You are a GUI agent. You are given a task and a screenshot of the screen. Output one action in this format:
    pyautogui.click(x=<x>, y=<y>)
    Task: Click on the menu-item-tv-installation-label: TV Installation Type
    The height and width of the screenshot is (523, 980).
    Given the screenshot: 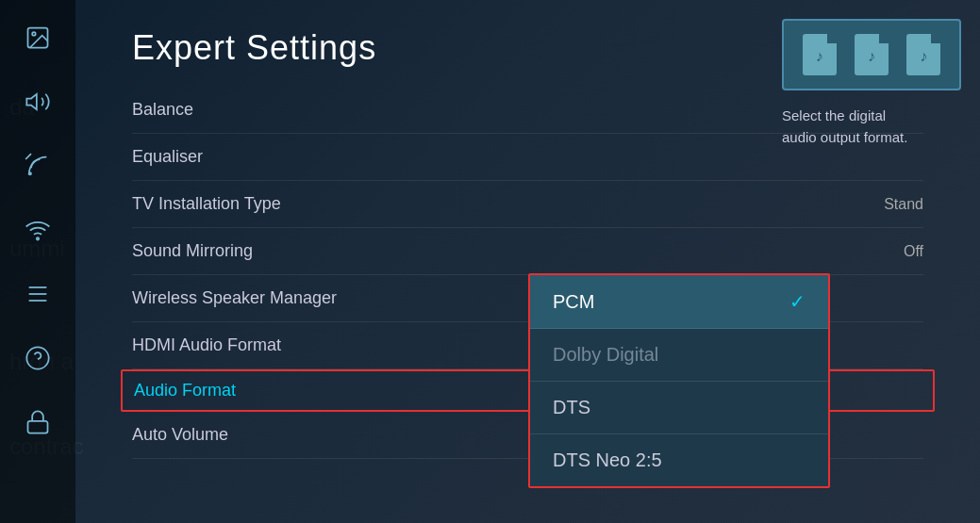 What is the action you would take?
    pyautogui.click(x=207, y=204)
    